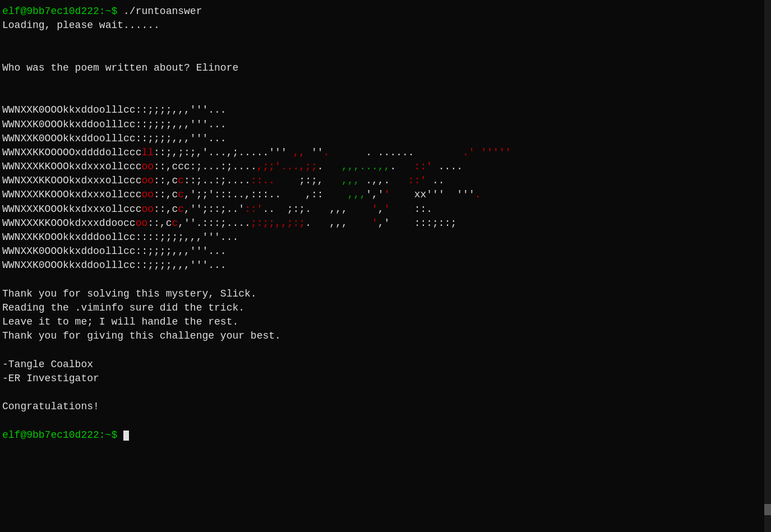 The height and width of the screenshot is (532, 771). What do you see at coordinates (386, 322) in the screenshot?
I see `thank-you-3: Leave it to me; I will handle the rest.` at bounding box center [386, 322].